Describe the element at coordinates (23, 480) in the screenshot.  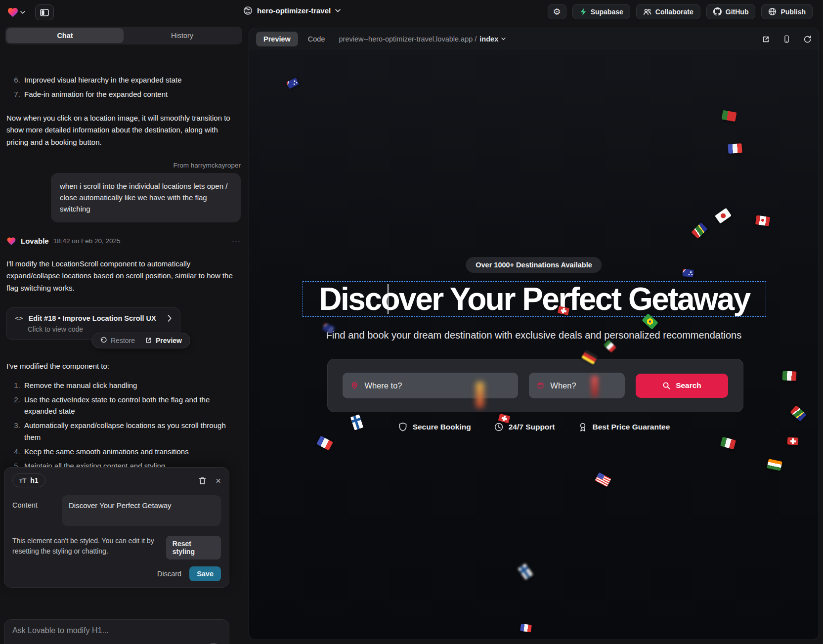
I see `typography-icon: тT` at that location.